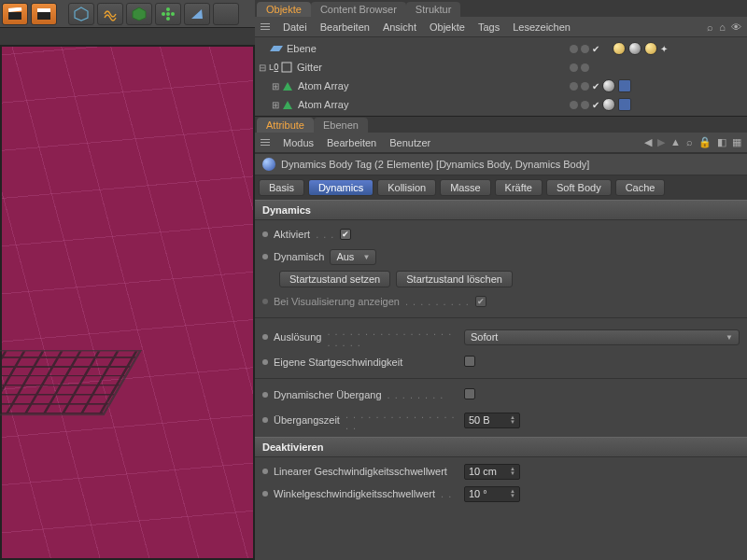 Image resolution: width=747 pixels, height=560 pixels. I want to click on dropdown-ausloesung: Sofort▼, so click(601, 338).